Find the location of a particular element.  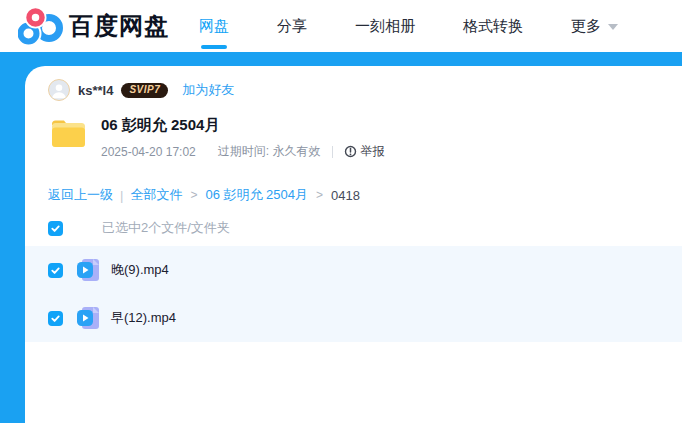

folder-icon is located at coordinates (68, 133).